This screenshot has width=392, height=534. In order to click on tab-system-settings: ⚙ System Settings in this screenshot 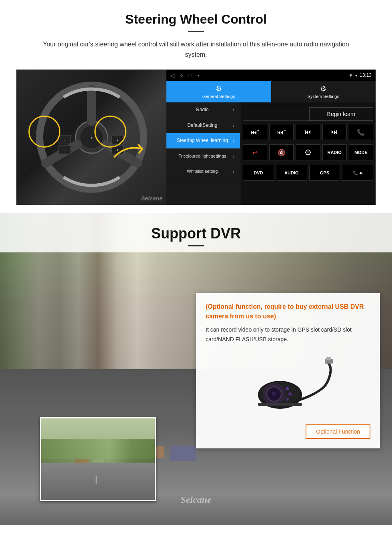, I will do `click(324, 92)`.